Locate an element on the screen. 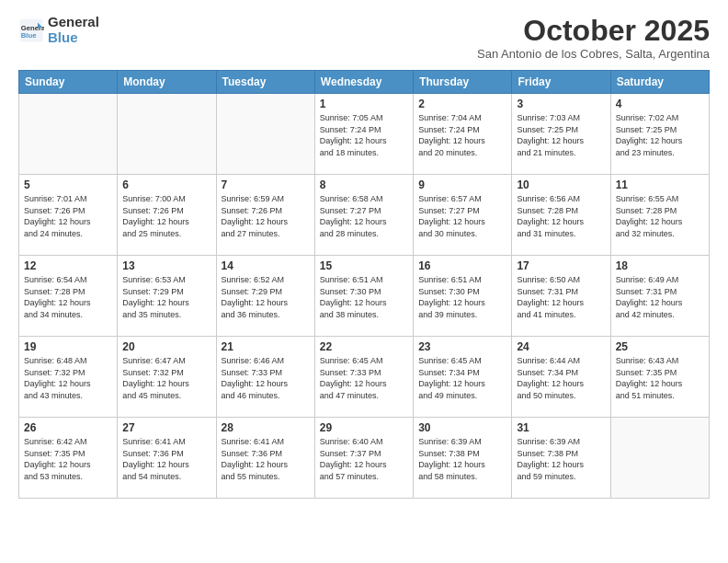 This screenshot has width=728, height=563. day-info: Sunrise: 6:54 AM Sunset: 7:28 PM Dayligh… is located at coordinates (68, 297).